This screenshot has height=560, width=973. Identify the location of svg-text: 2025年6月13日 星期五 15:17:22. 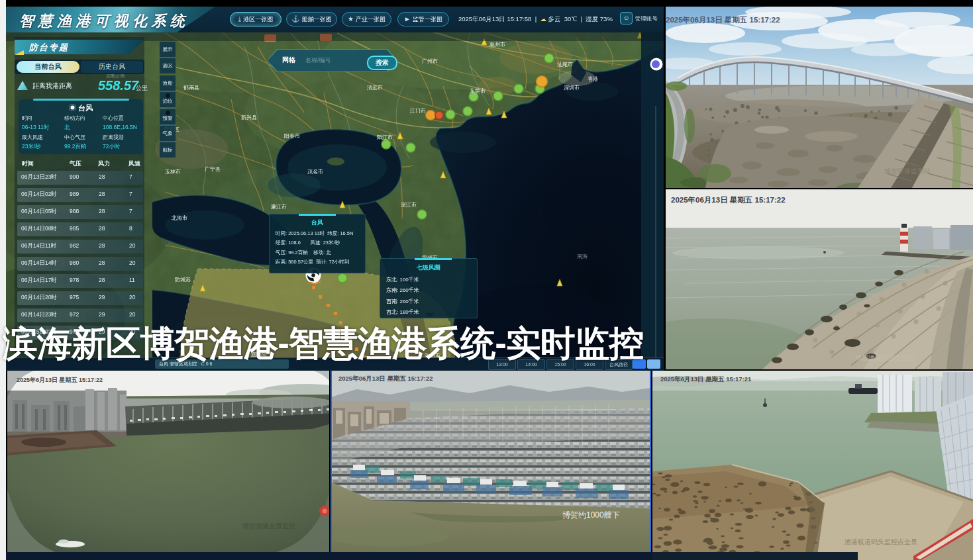
(60, 380).